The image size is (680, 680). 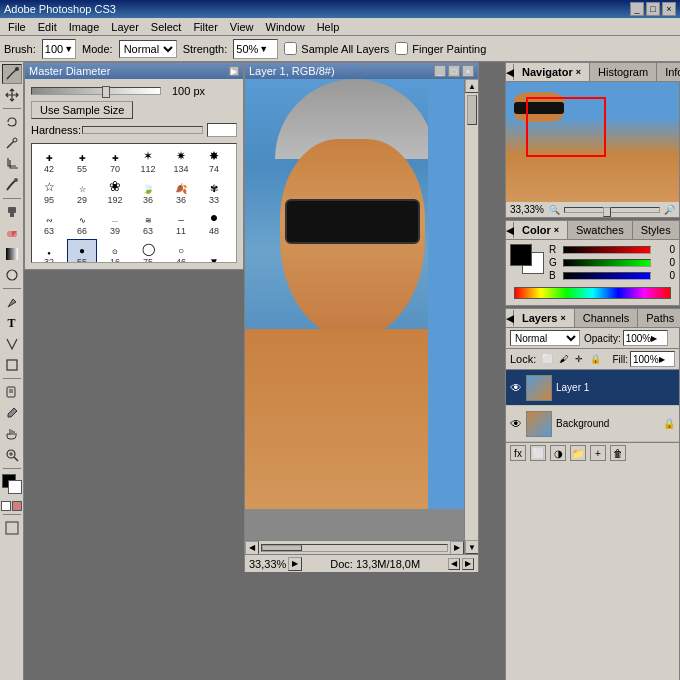 What do you see at coordinates (214, 161) in the screenshot?
I see `brush-cell-6: ✸74` at bounding box center [214, 161].